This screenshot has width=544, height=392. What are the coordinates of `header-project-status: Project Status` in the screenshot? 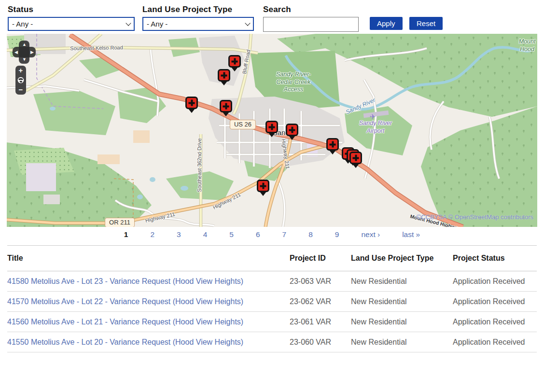 It's located at (495, 259).